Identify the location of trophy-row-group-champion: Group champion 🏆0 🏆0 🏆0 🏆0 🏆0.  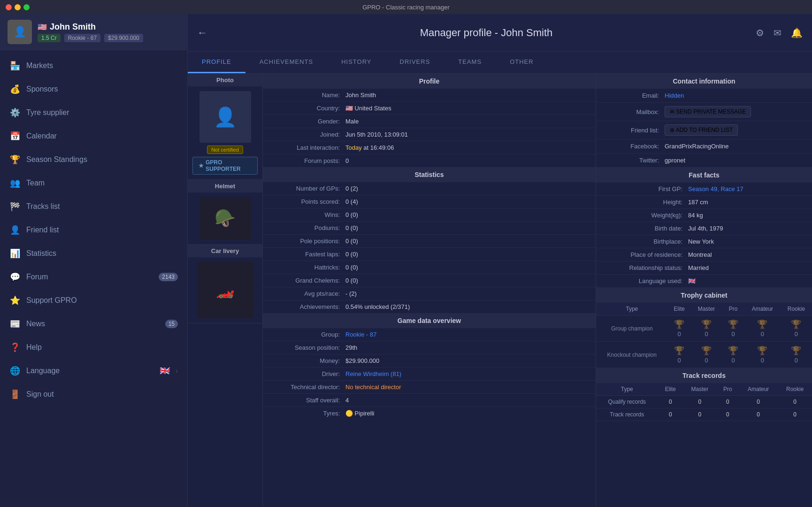
(704, 329).